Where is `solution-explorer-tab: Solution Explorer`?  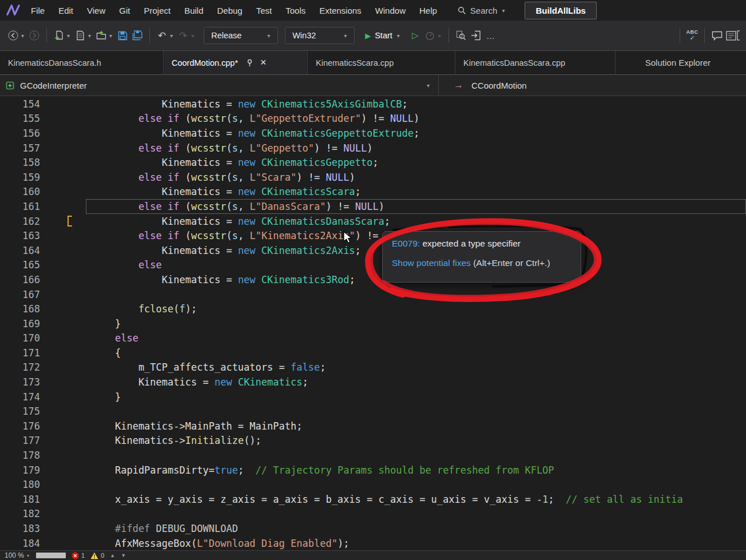 solution-explorer-tab: Solution Explorer is located at coordinates (696, 63).